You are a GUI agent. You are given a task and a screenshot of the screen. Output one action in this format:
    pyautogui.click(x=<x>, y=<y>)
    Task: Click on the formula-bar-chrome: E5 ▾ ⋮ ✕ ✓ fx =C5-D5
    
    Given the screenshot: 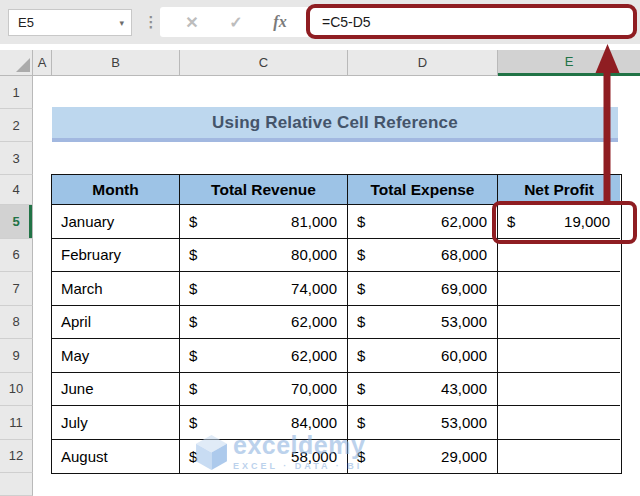 What is the action you would take?
    pyautogui.click(x=320, y=22)
    